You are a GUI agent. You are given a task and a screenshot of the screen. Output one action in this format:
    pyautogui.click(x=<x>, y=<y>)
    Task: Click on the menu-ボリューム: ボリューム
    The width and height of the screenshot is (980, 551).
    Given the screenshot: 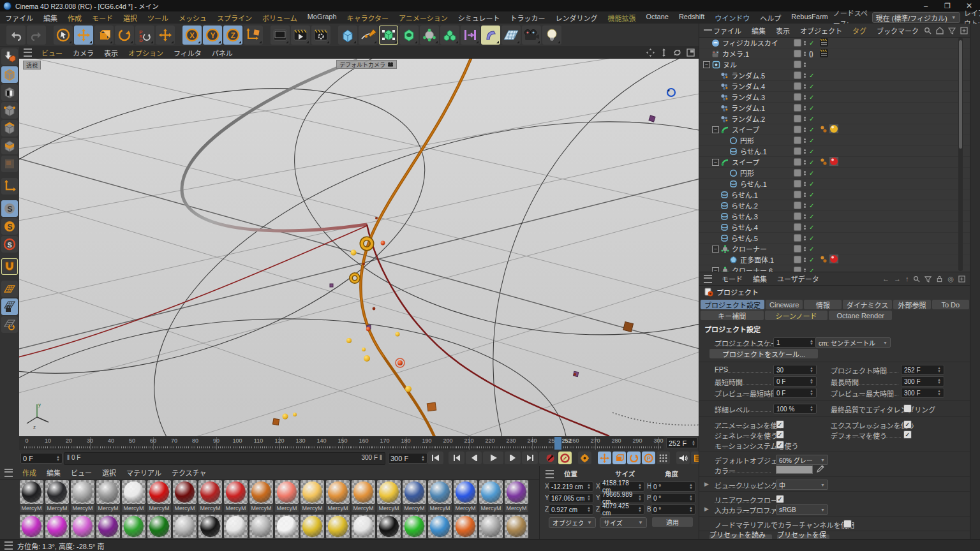 What is the action you would take?
    pyautogui.click(x=279, y=18)
    